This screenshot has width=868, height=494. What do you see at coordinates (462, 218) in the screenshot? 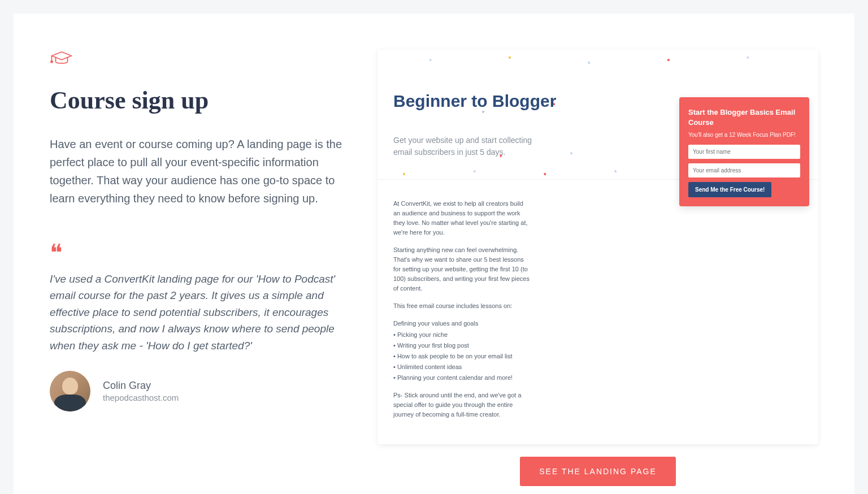
I see `preview-paragraph: At ConvertKit, we exist to help all crea…` at bounding box center [462, 218].